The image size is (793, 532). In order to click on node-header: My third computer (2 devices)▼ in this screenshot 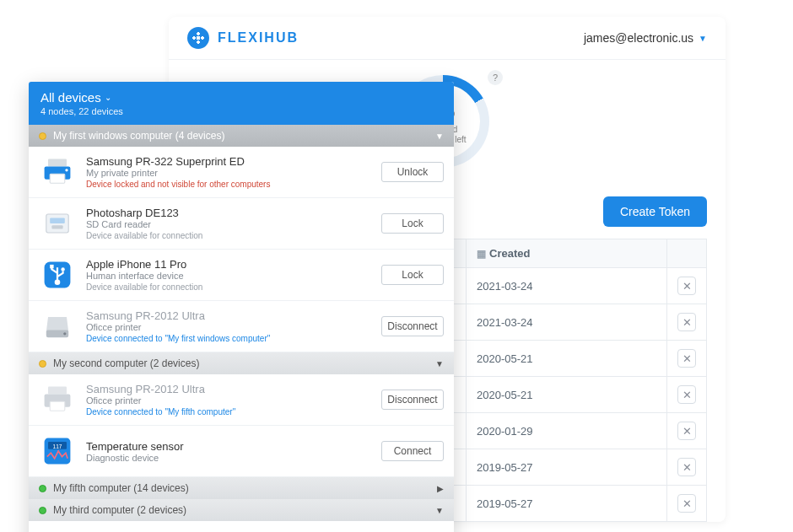, I will do `click(241, 510)`.